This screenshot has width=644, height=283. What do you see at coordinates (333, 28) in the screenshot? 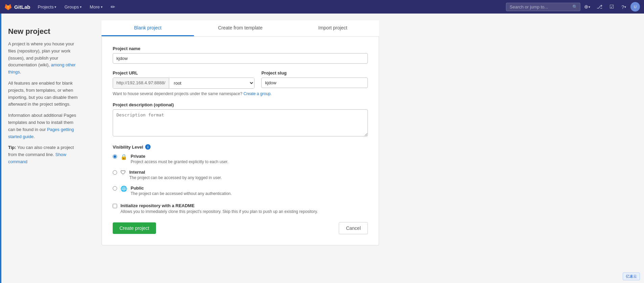
I see `tab-import-project: Import project` at bounding box center [333, 28].